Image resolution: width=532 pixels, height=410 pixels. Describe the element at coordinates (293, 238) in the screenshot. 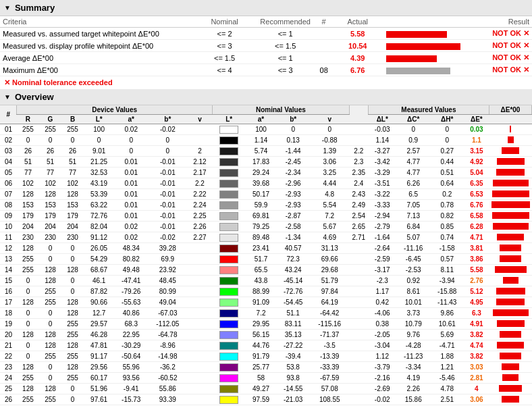

I see `cell-a-meas: -1.34` at that location.